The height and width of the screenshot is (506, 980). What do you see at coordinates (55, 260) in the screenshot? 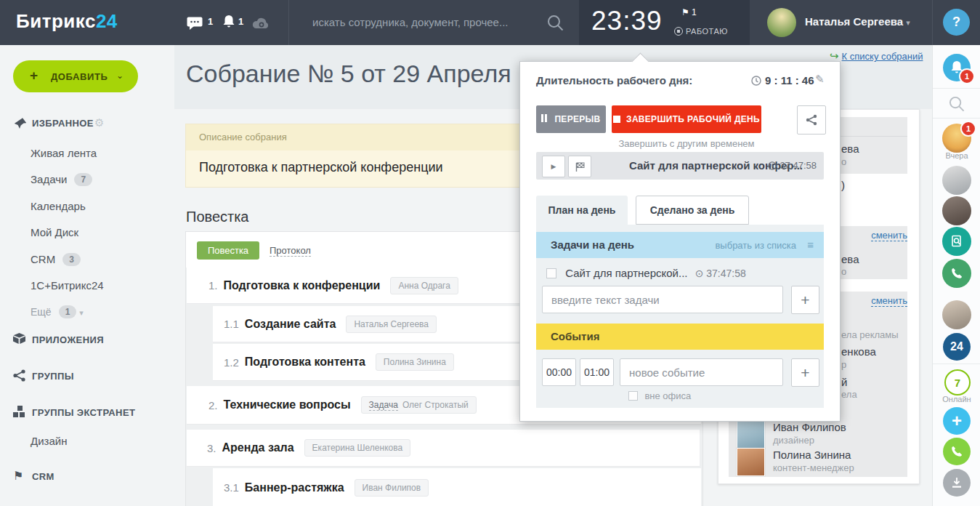
I see `sidebar-item-crm: CRM3` at bounding box center [55, 260].